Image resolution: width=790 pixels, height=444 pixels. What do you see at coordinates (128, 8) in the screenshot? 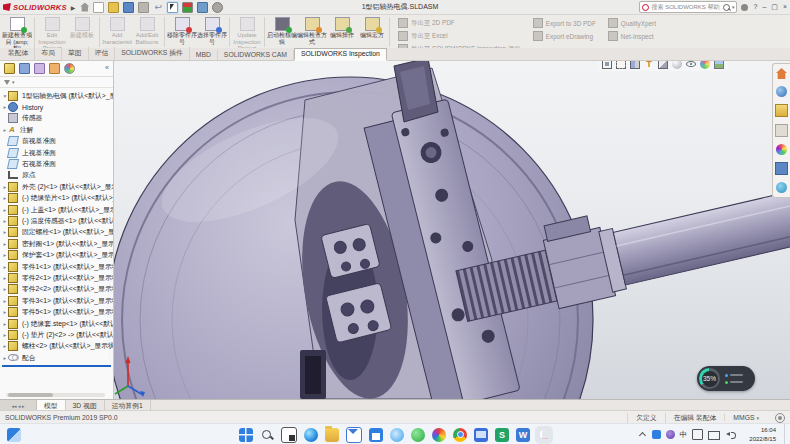
I see `save-icon` at bounding box center [128, 8].